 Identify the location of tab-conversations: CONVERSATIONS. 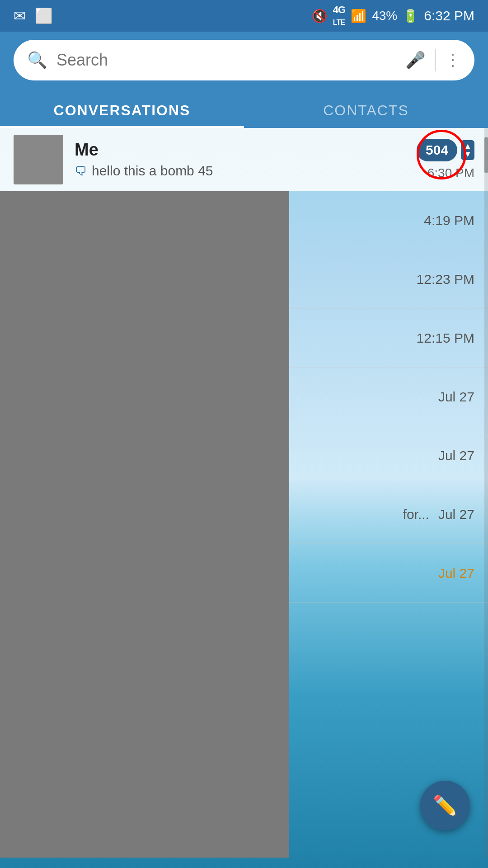
(122, 108).